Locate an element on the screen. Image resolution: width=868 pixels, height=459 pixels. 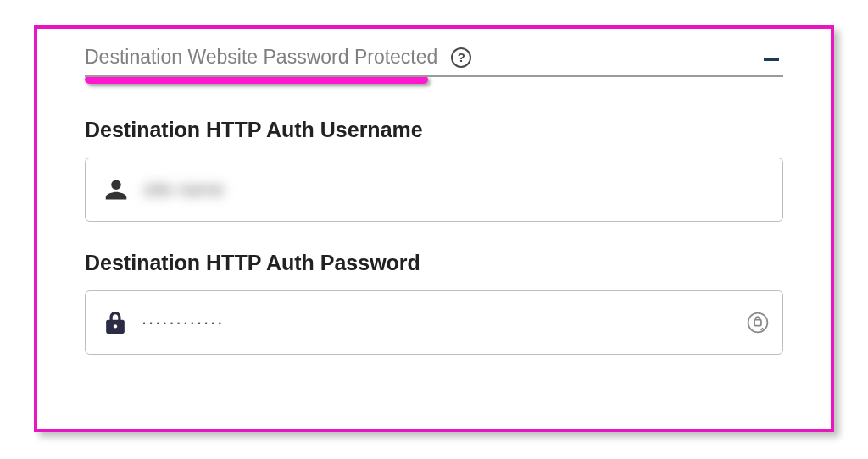
section-title: Destination Website Password Protected is located at coordinates (261, 58).